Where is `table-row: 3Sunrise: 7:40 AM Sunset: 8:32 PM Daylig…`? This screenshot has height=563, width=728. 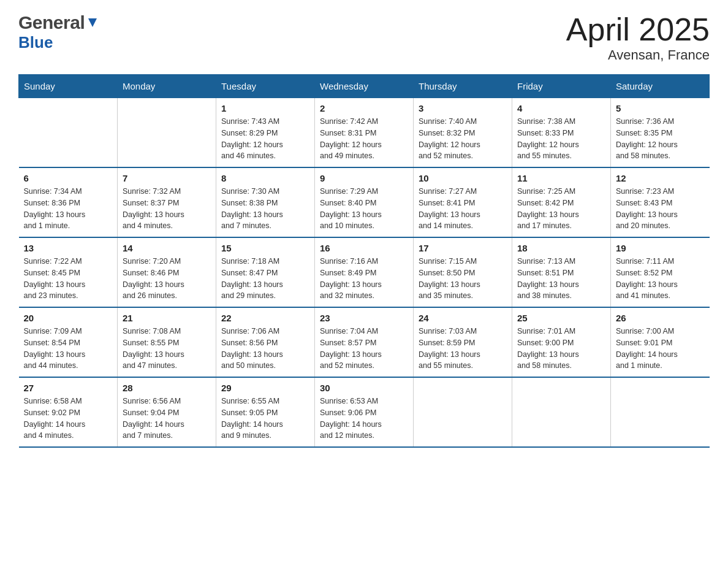
table-row: 3Sunrise: 7:40 AM Sunset: 8:32 PM Daylig… is located at coordinates (463, 133).